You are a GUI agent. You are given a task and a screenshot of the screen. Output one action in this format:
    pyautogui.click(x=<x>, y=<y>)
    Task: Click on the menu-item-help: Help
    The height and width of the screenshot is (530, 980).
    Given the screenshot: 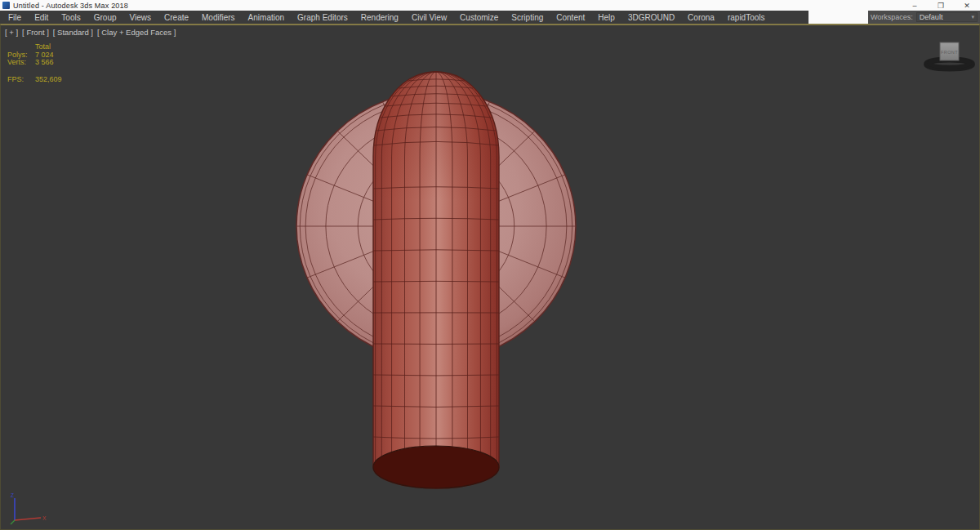 What is the action you would take?
    pyautogui.click(x=606, y=18)
    